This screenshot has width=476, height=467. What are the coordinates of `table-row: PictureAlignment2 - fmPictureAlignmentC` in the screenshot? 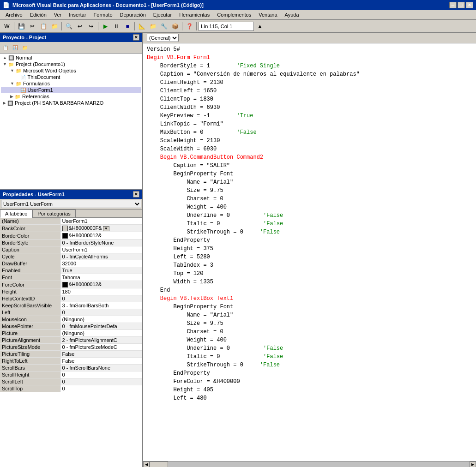 It's located at (71, 341).